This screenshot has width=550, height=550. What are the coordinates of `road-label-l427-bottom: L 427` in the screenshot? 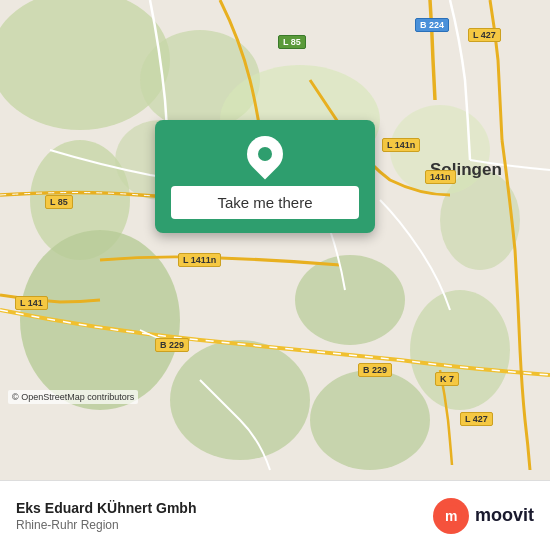 It's located at (476, 419).